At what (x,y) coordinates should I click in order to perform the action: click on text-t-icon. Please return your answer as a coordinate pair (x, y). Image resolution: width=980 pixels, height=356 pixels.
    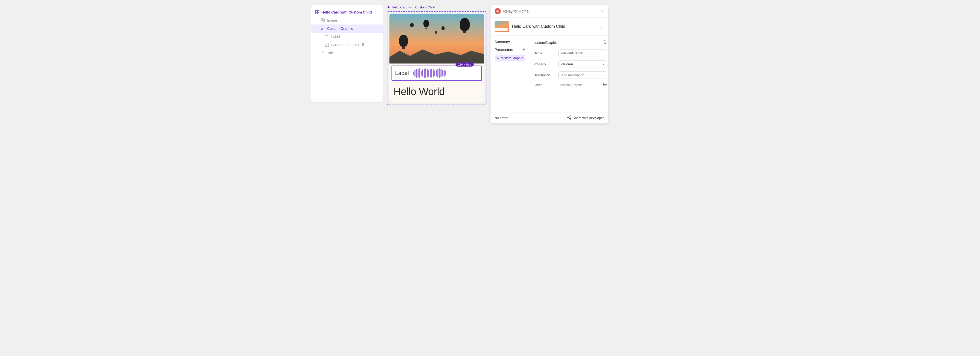
    Looking at the image, I should click on (327, 37).